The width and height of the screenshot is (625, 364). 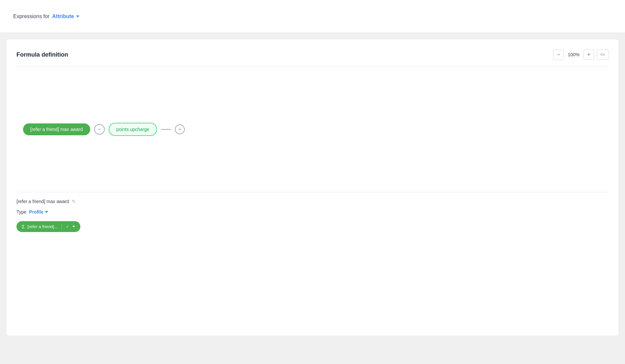 I want to click on sigma-pill-dropdown-arrow, so click(x=74, y=226).